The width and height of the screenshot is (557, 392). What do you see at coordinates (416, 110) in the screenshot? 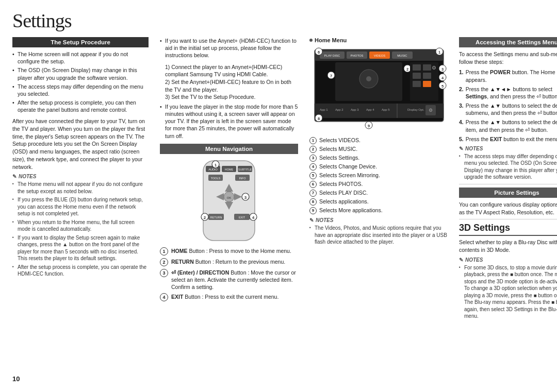
I see `svg-text: Display Opt.` at bounding box center [416, 110].